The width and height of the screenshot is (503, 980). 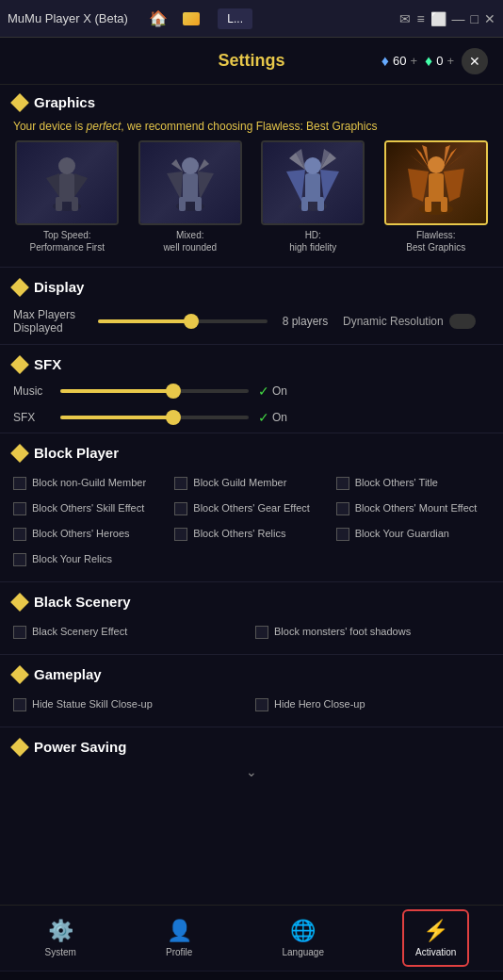 I want to click on green-gem-currency: ♦ 0 +, so click(x=439, y=61).